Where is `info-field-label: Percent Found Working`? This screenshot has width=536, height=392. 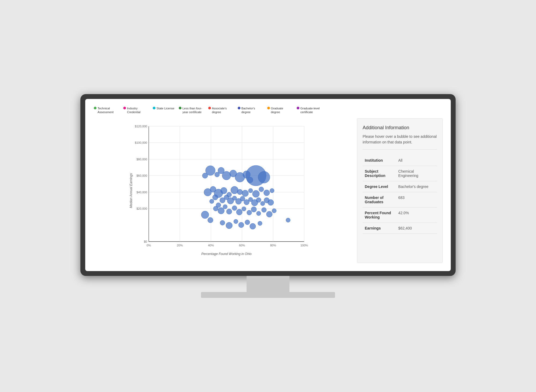
info-field-label: Percent Found Working is located at coordinates (379, 215).